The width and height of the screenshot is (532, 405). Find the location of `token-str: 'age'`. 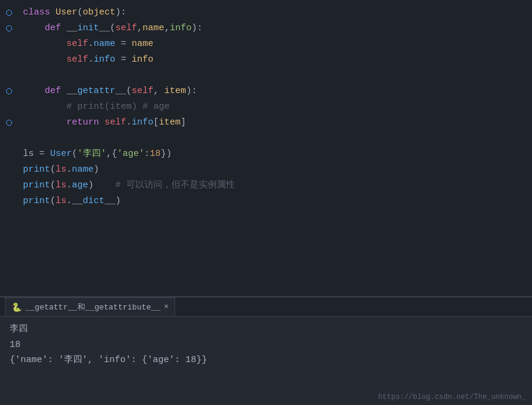

token-str: 'age' is located at coordinates (130, 154).